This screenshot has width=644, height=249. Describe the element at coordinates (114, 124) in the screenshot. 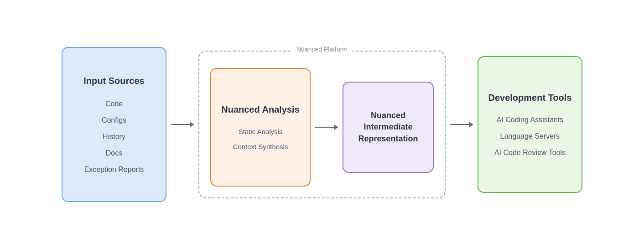

I see `input-sources-box: Input Sources Code Configs History Docs …` at that location.